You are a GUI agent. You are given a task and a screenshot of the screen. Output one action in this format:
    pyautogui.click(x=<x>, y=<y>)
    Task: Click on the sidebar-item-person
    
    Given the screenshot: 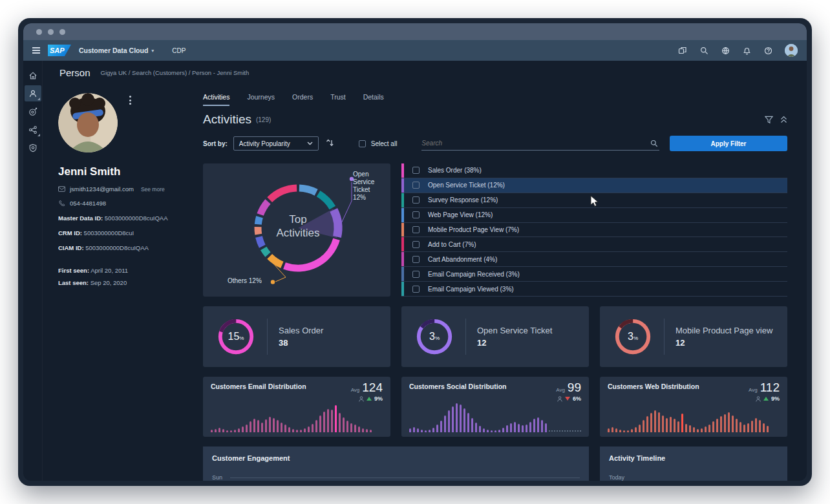 What is the action you would take?
    pyautogui.click(x=33, y=93)
    